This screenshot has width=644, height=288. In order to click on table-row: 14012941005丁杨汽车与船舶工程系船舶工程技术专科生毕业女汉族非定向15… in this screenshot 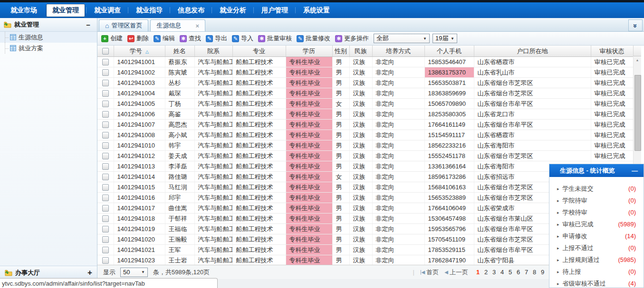, I will do `click(365, 104)`.